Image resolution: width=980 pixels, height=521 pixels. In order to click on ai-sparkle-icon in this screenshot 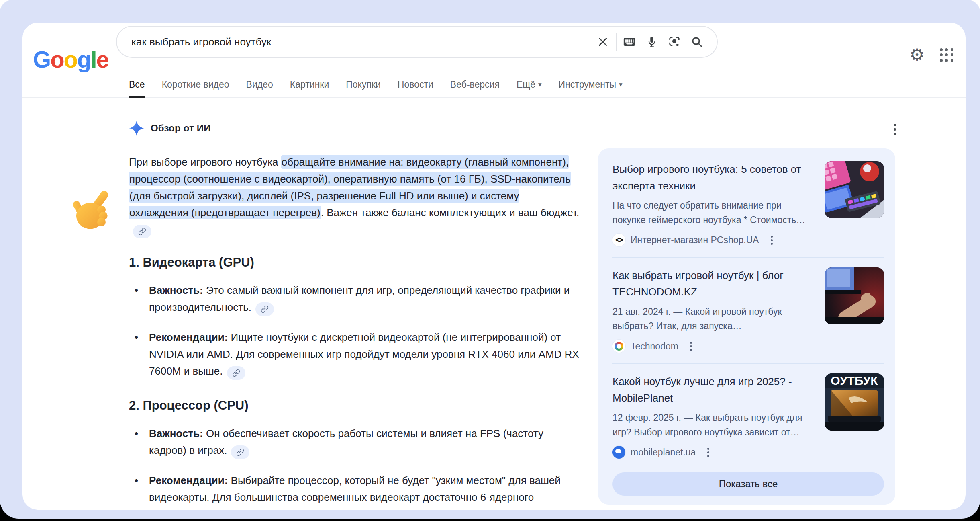, I will do `click(137, 128)`.